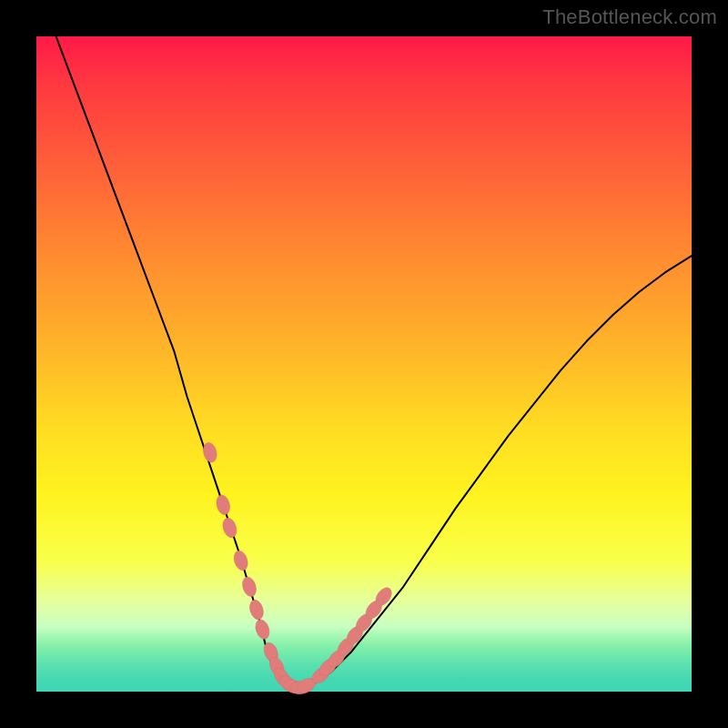 The image size is (728, 728). Describe the element at coordinates (298, 569) in the screenshot. I see `highlight-markers` at that location.